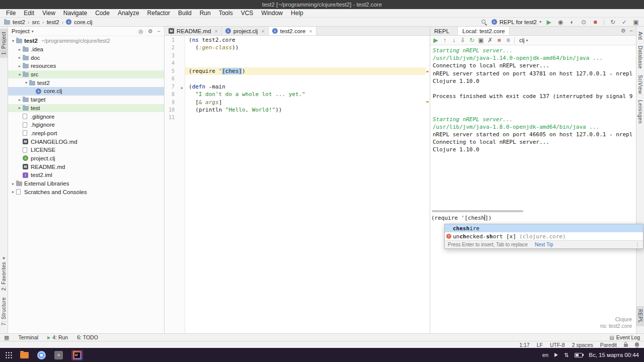 The width and height of the screenshot is (644, 362). What do you see at coordinates (477, 211) in the screenshot?
I see `scrollbar-thumb` at bounding box center [477, 211].